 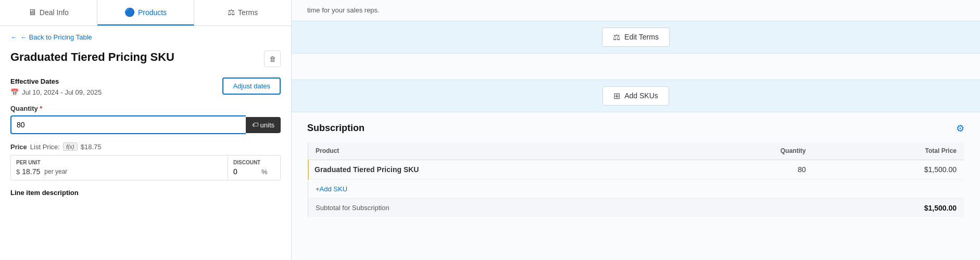 I want to click on table-header-row: Product Quantity Total Price, so click(x=636, y=151).